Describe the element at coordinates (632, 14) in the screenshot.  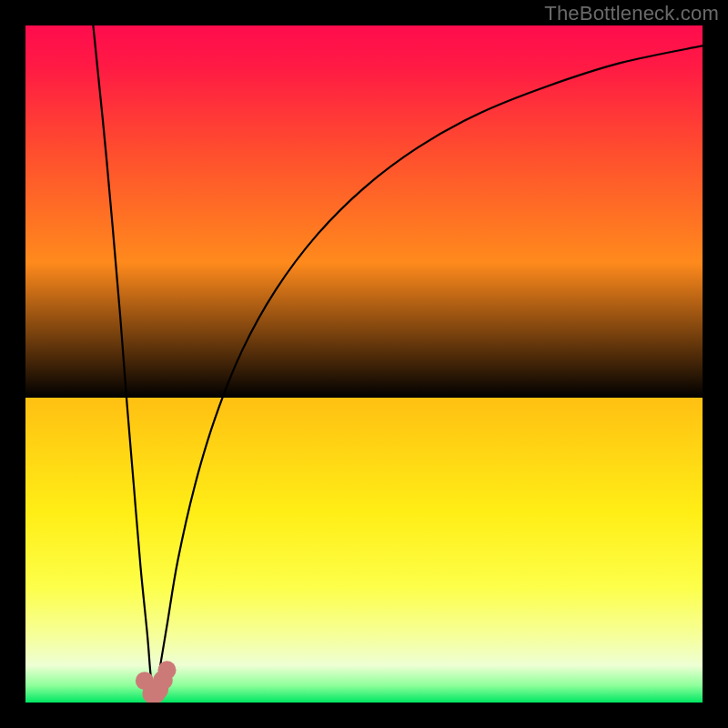
I see `watermark-text: TheBottleneck.com` at that location.